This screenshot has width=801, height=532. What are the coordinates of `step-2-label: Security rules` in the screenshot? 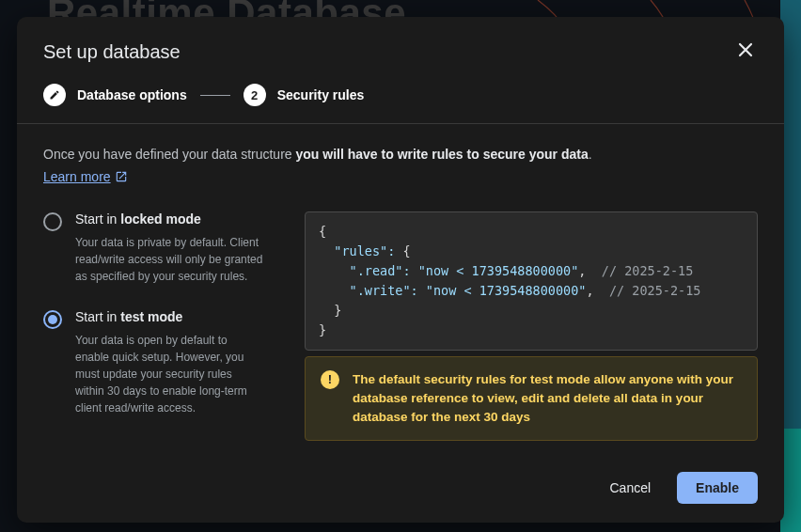 It's located at (322, 95).